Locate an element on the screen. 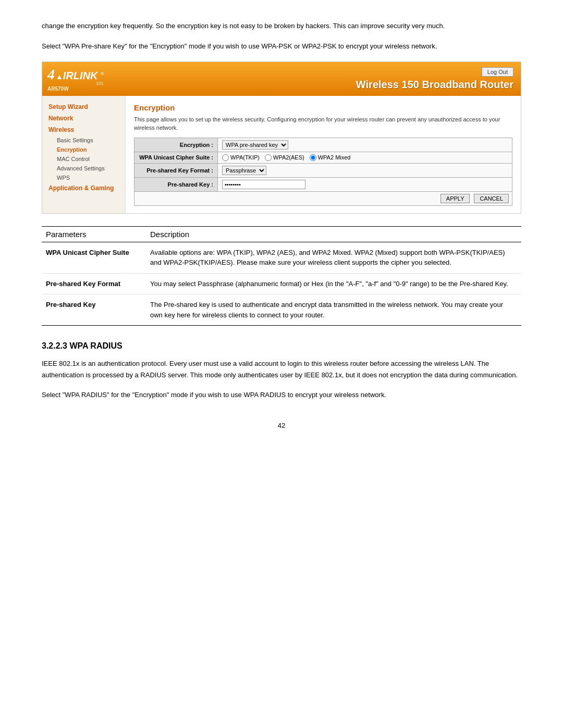 This screenshot has height=728, width=563. sidebar-item-setup-wizard: Setup Wizard is located at coordinates (83, 107).